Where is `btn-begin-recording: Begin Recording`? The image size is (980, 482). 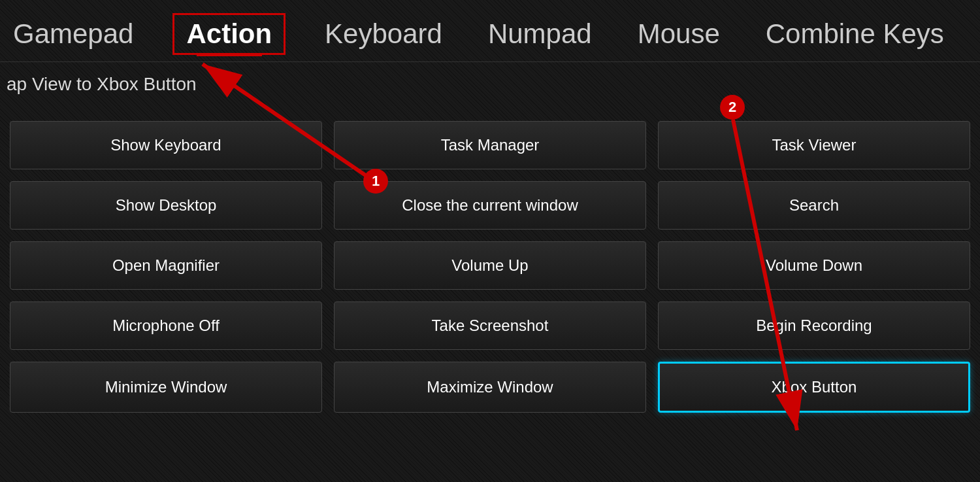
btn-begin-recording: Begin Recording is located at coordinates (814, 326).